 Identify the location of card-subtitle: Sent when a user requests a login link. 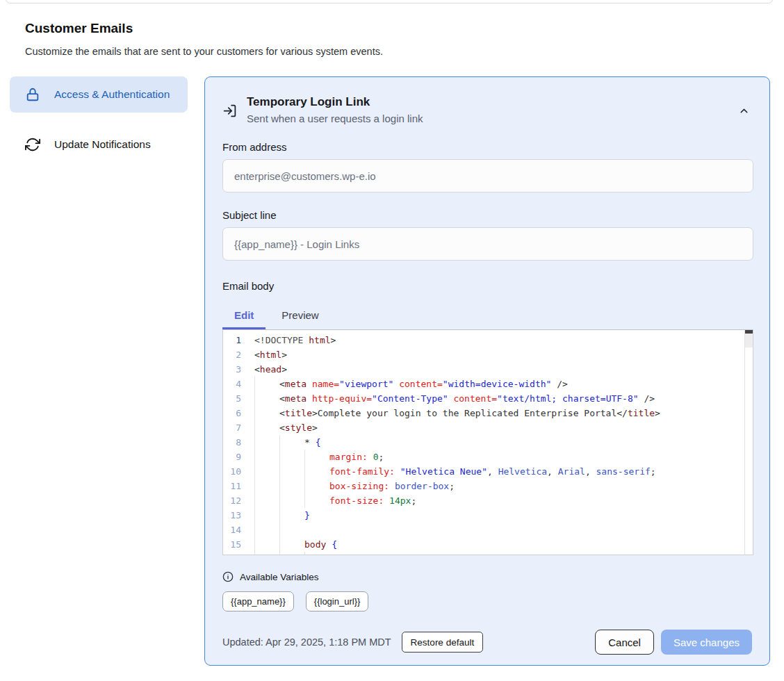
(335, 118).